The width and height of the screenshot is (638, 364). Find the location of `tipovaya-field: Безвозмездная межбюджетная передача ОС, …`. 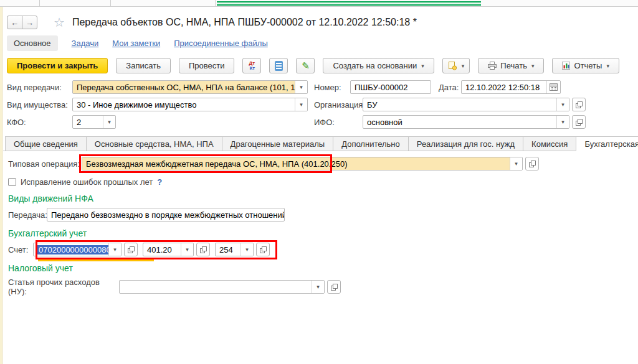

tipovaya-field: Безвозмездная межбюджетная передача ОС, … is located at coordinates (302, 164).